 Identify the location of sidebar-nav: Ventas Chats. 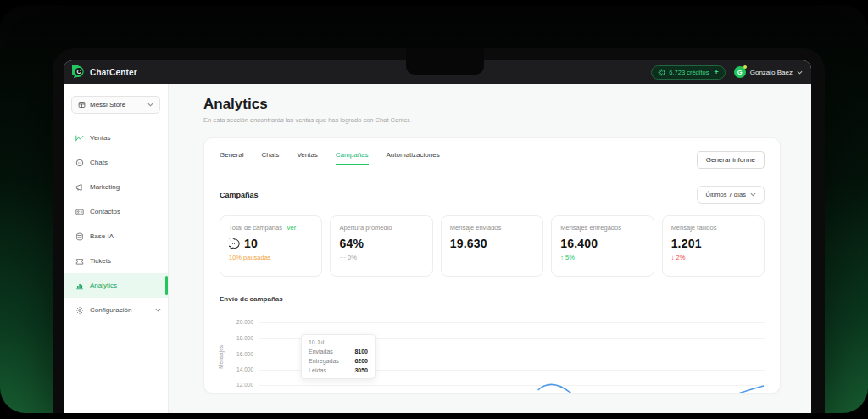
(115, 224).